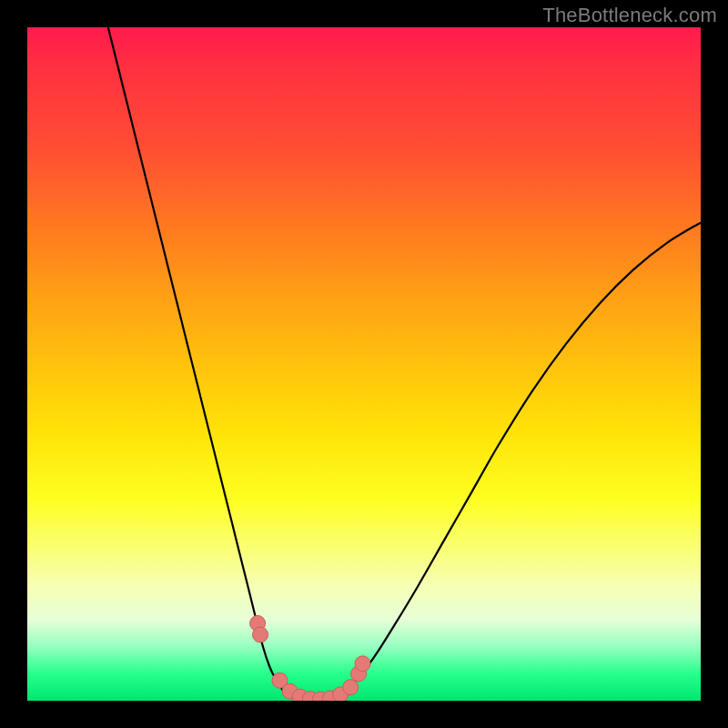 The image size is (728, 728). What do you see at coordinates (630, 15) in the screenshot?
I see `watermark-text: TheBottleneck.com` at bounding box center [630, 15].